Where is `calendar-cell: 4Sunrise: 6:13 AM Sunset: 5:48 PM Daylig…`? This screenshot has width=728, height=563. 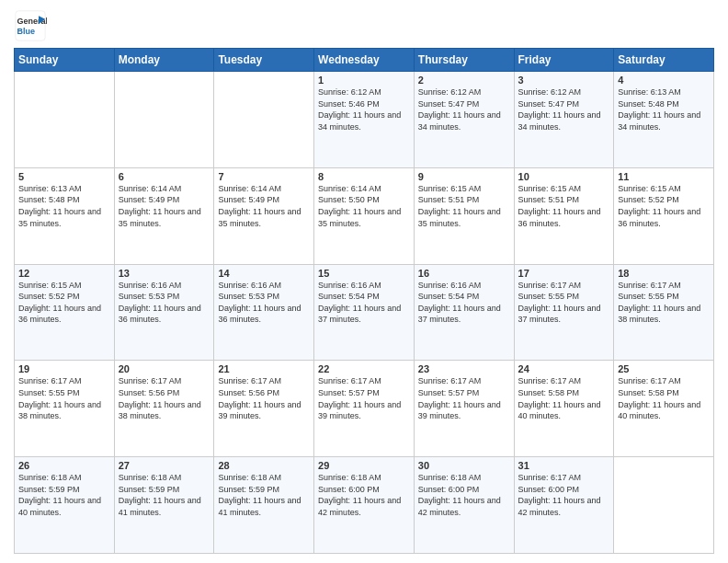 calendar-cell: 4Sunrise: 6:13 AM Sunset: 5:48 PM Daylig… is located at coordinates (664, 120).